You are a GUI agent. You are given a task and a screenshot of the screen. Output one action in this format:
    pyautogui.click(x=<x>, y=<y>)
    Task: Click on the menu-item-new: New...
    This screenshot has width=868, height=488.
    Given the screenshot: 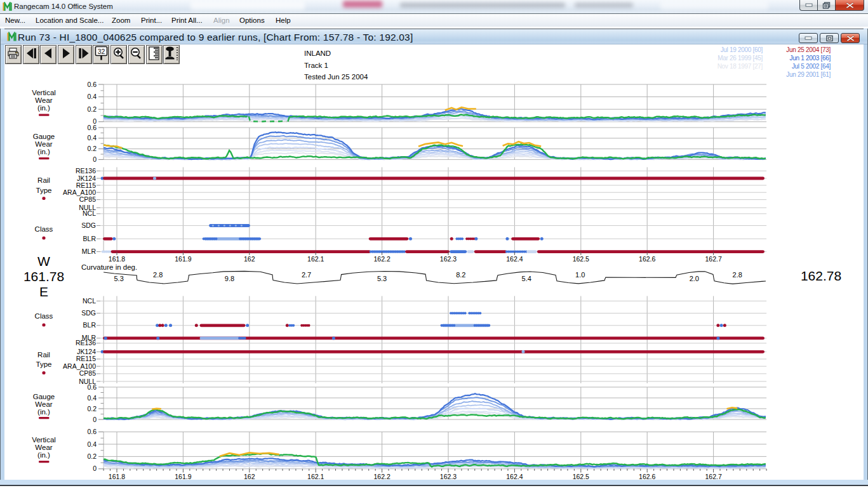 What is the action you would take?
    pyautogui.click(x=15, y=20)
    